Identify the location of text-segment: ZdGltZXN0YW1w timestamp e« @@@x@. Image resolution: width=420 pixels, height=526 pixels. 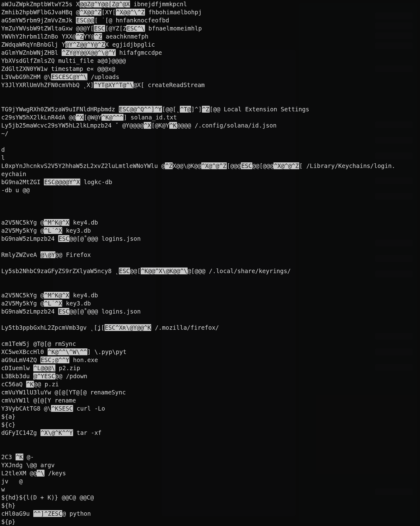
(58, 69).